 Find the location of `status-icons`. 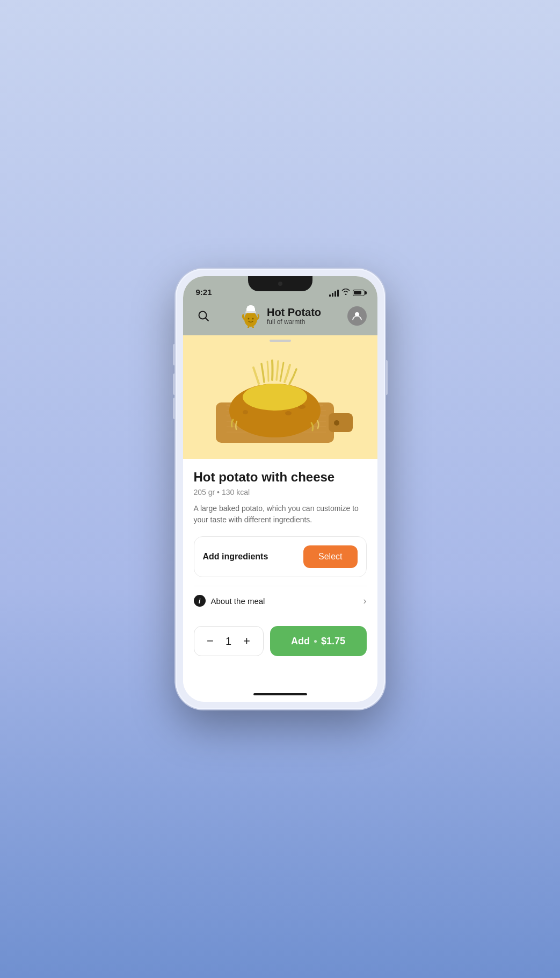

status-icons is located at coordinates (347, 292).